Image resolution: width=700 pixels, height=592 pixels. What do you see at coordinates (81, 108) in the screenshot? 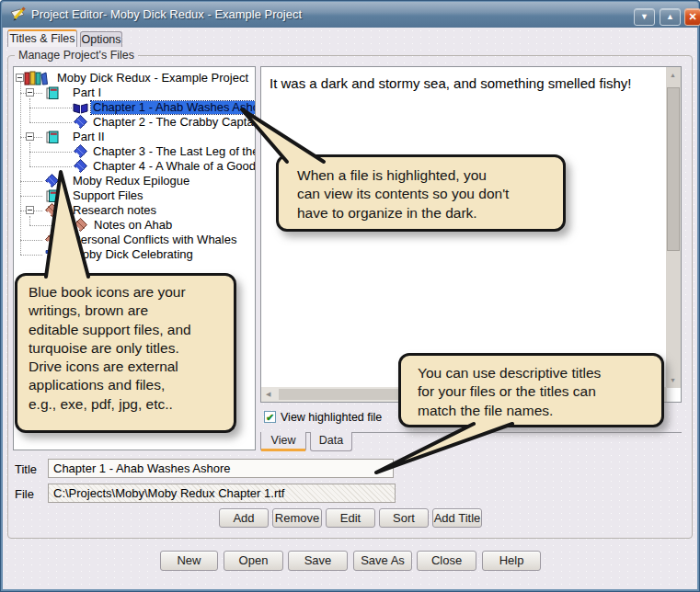
I see `open-book-icon` at bounding box center [81, 108].